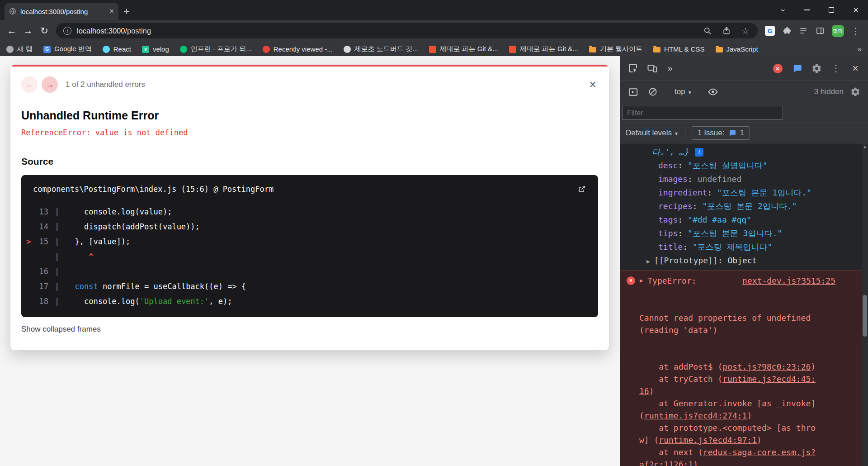 The width and height of the screenshot is (868, 466). I want to click on console-sidebar-icon, so click(633, 92).